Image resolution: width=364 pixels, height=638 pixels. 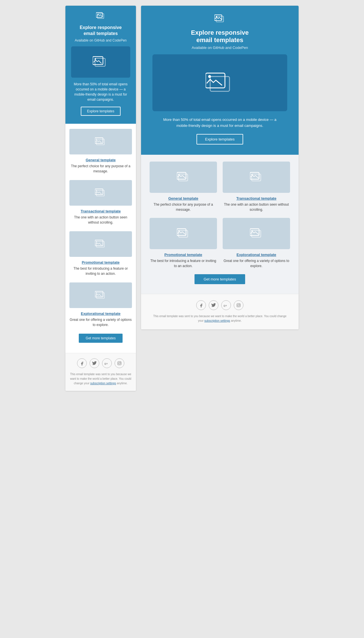 I want to click on mobile-card-desc-1: The perfect choice for any purpose of a …, so click(x=101, y=169).